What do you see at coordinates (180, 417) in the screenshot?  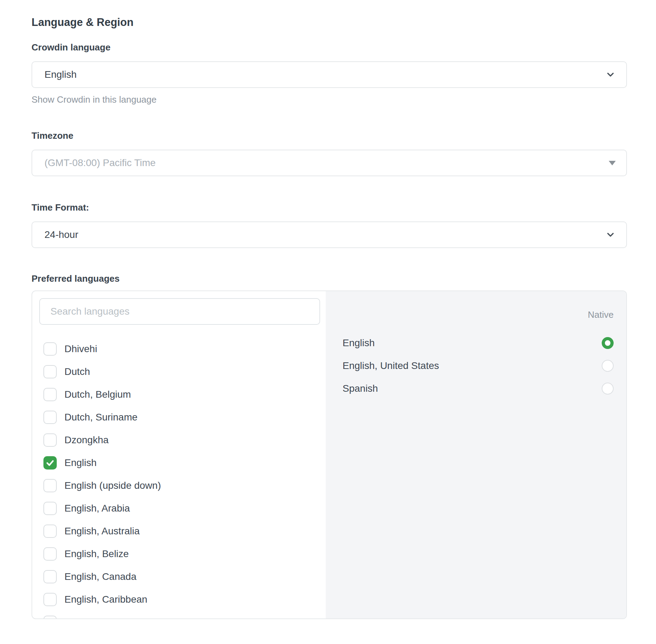 I see `language-list-item: Dutch, Suriname` at bounding box center [180, 417].